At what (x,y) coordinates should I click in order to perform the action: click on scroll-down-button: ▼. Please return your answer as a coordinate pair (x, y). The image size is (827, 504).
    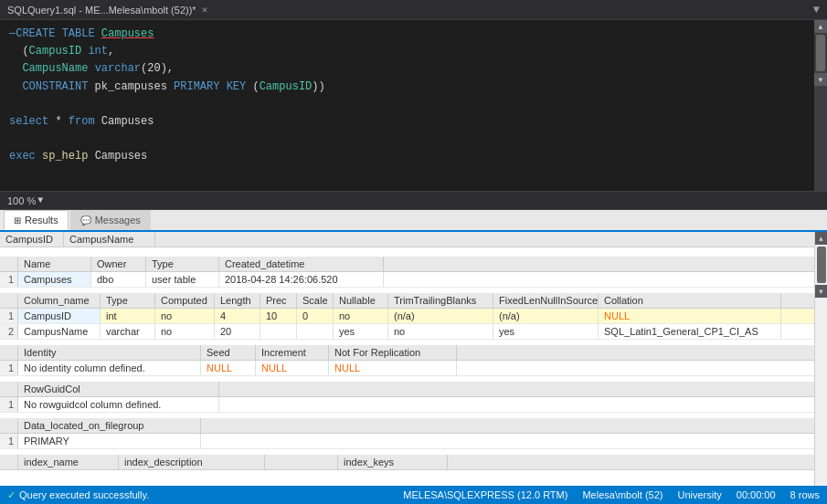
    Looking at the image, I should click on (821, 79).